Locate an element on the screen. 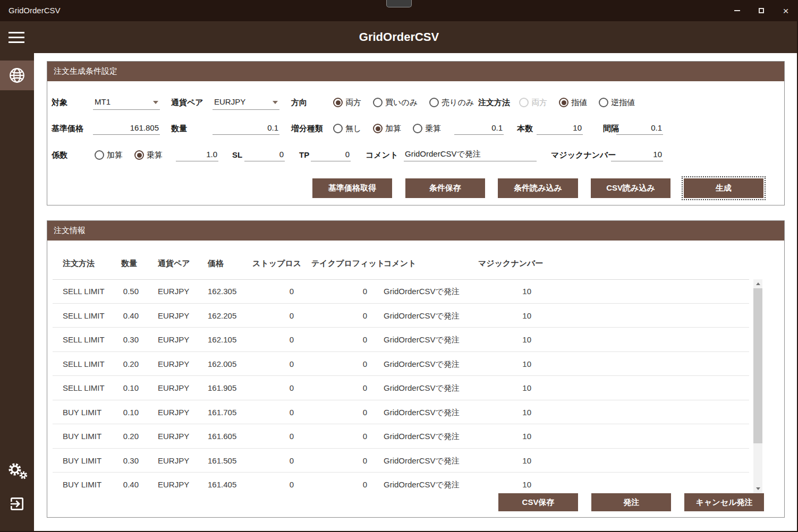 This screenshot has height=532, width=798. settings-button is located at coordinates (17, 471).